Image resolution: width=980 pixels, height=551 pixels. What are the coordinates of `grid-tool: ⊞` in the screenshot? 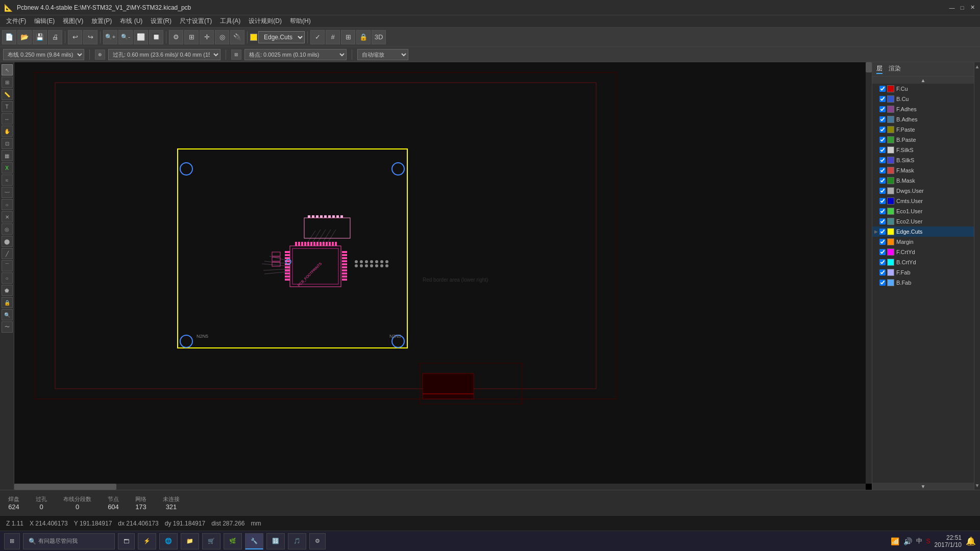 It's located at (7, 82).